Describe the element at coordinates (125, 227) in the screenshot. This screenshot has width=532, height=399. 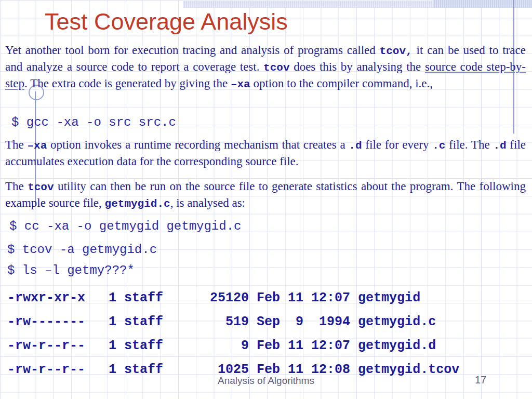
I see `shell-command-line: $ cc -xa -o getmygid getmygid.c` at that location.